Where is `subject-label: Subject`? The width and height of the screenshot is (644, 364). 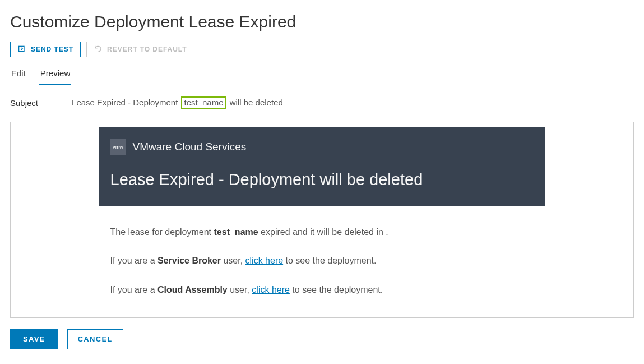
subject-label: Subject is located at coordinates (24, 103).